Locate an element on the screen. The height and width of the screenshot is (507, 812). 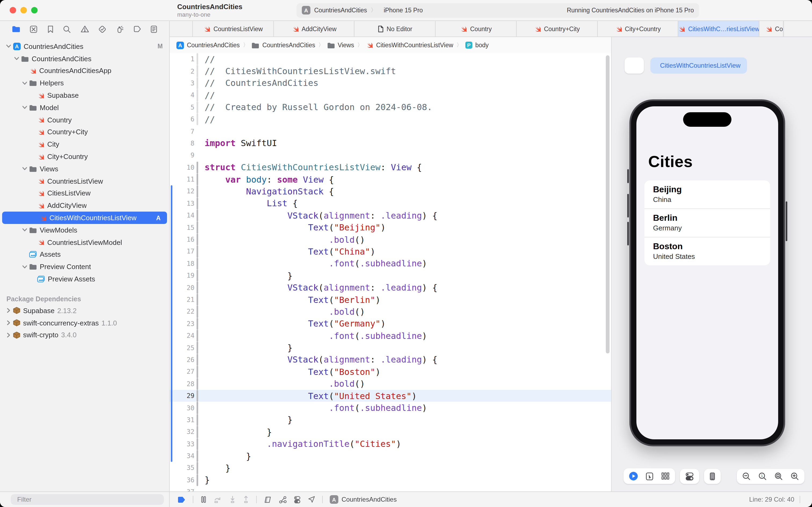
line-number: 29 is located at coordinates (183, 396).